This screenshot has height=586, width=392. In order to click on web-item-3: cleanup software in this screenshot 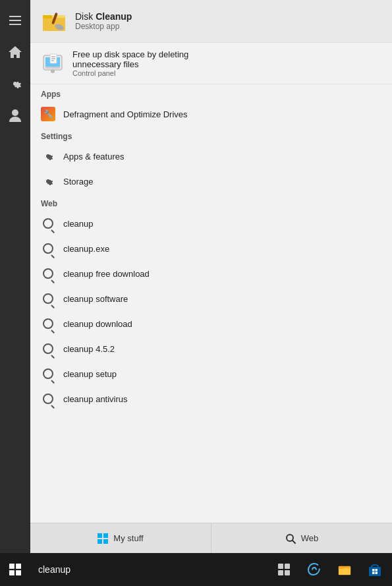, I will do `click(211, 299)`.